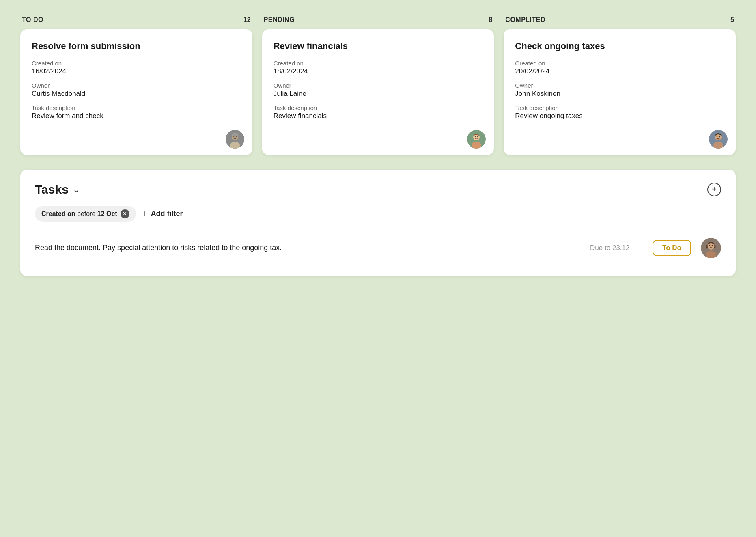 The width and height of the screenshot is (756, 537). I want to click on close-icon: ✕, so click(125, 214).